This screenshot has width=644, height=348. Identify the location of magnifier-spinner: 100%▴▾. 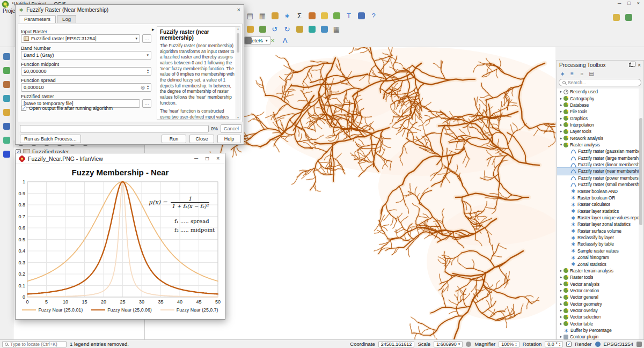
(509, 344).